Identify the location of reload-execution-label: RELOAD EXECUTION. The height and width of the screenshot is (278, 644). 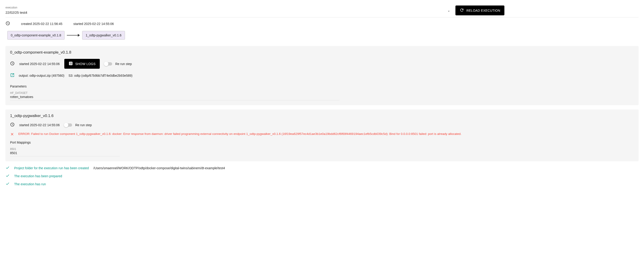
(484, 11).